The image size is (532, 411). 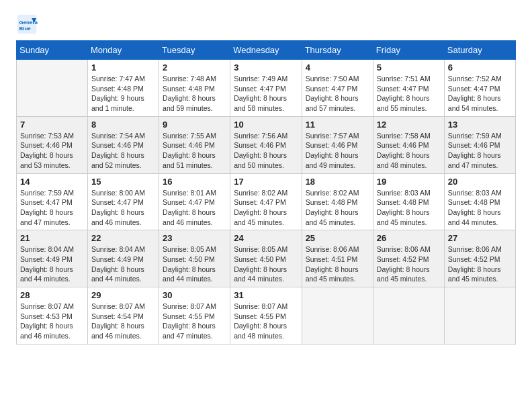 I want to click on day-info: Sunrise: 7:56 AMSunset: 4:46 PMDaylight:…, so click(x=266, y=150).